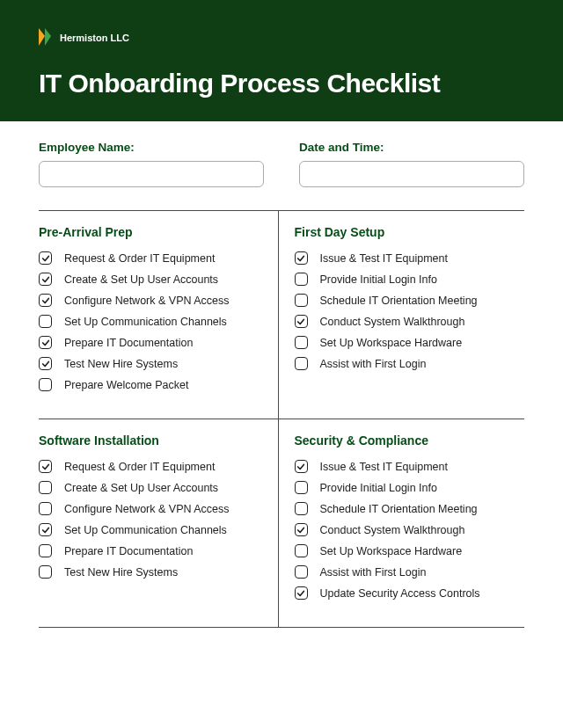  Describe the element at coordinates (152, 232) in the screenshot. I see `section-title: Pre-Arrival Prep` at that location.